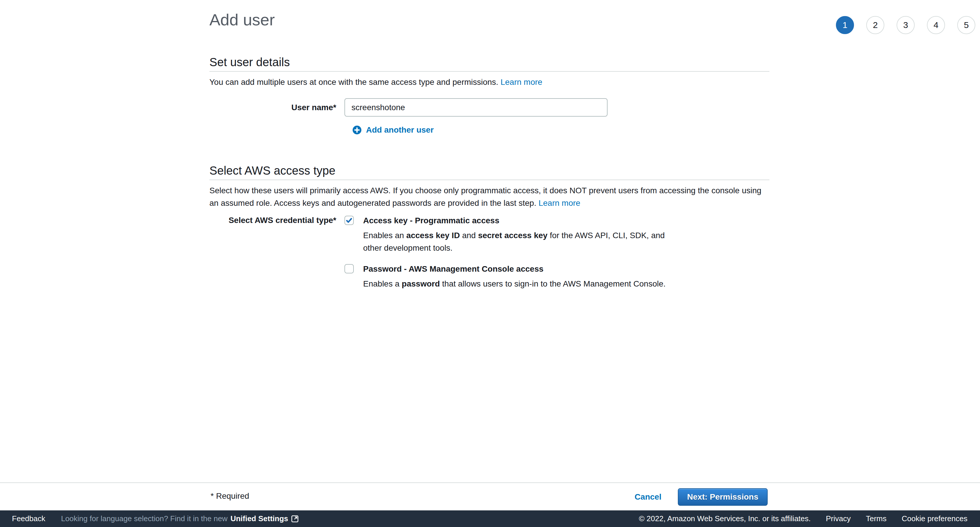  I want to click on external-link-icon, so click(295, 519).